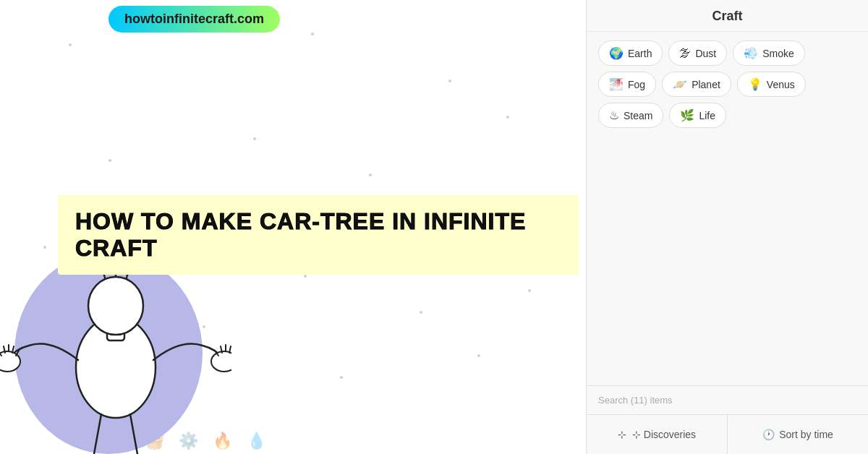  I want to click on search-hint-bar: Search (11) items, so click(728, 400).